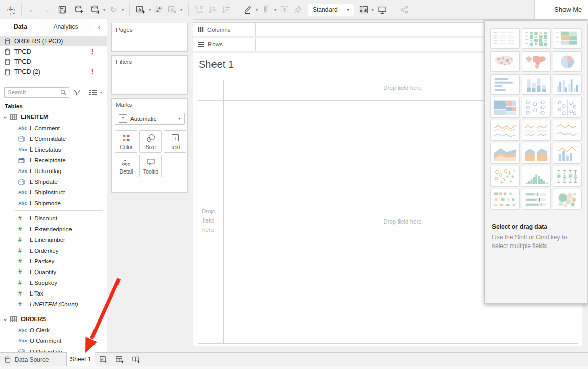  What do you see at coordinates (150, 10) in the screenshot?
I see `new-worksheet-caret-icon: ▾` at bounding box center [150, 10].